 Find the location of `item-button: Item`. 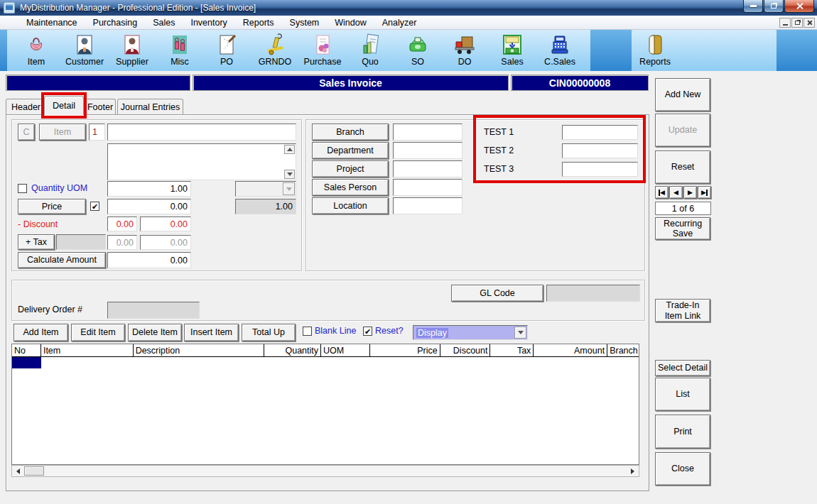

item-button: Item is located at coordinates (63, 132).